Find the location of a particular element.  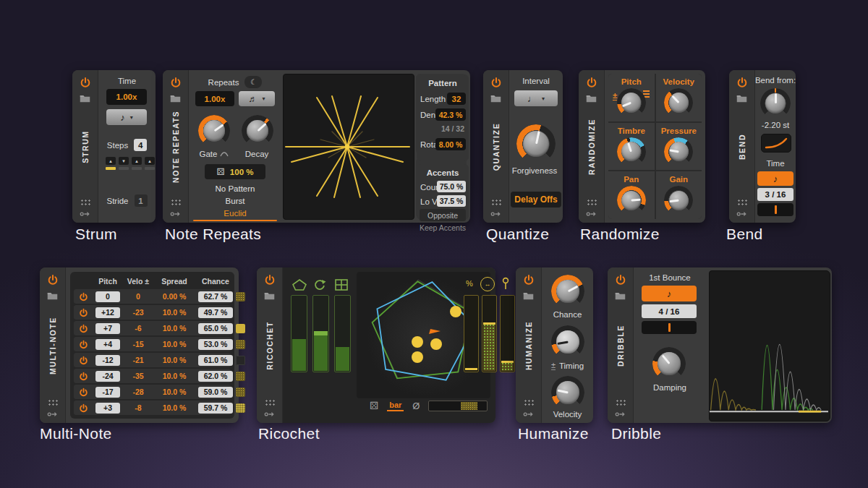

interval-dropdown: ♩ ▾ is located at coordinates (536, 98).